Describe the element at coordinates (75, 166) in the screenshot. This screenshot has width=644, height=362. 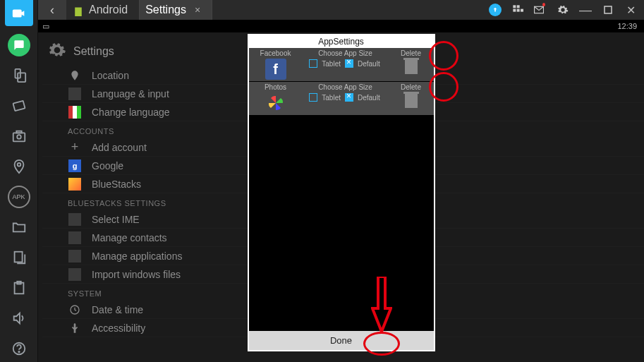
I see `google-icon: g` at that location.